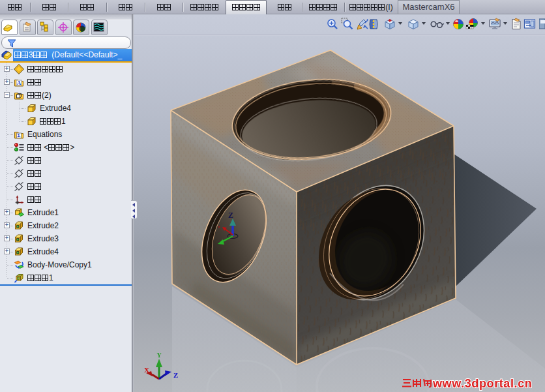 This screenshot has height=392, width=545. Describe the element at coordinates (219, 227) in the screenshot. I see `svg-text: x` at that location.